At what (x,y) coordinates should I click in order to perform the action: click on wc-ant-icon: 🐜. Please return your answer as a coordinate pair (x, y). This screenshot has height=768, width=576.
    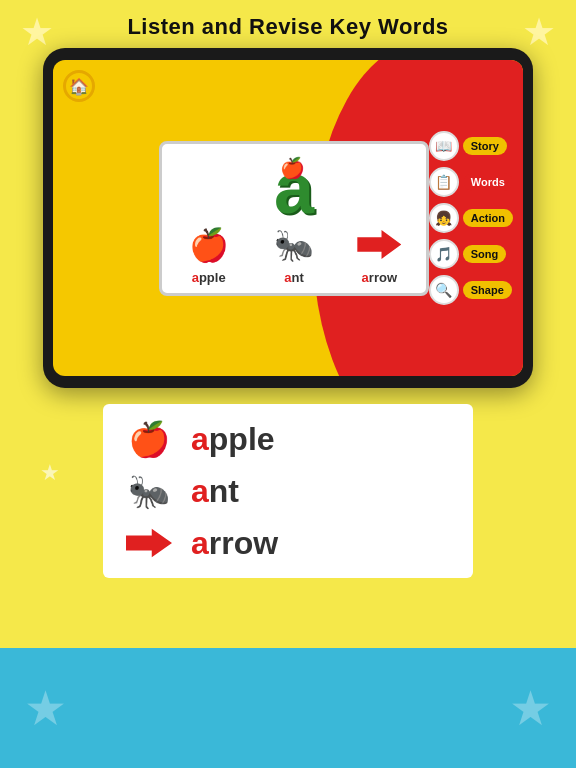
    Looking at the image, I should click on (149, 491).